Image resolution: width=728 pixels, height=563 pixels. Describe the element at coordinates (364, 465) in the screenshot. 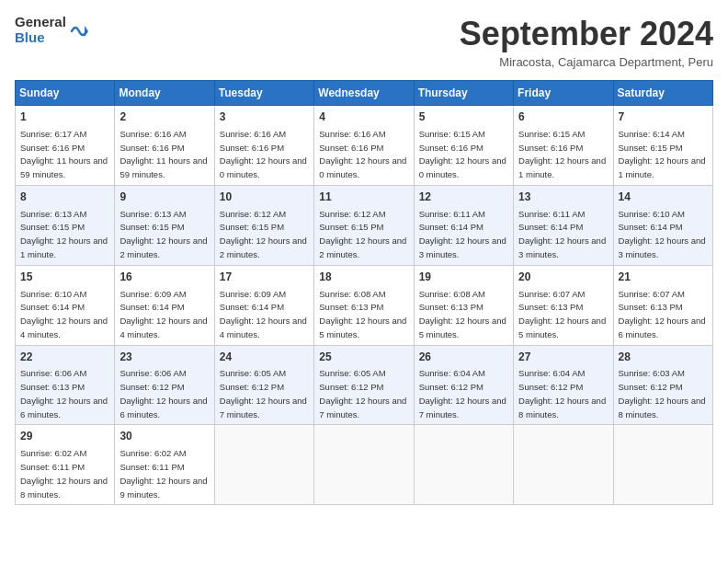

I see `calendar-week-row: 29 Sunrise: 6:02 AMSunset: 6:11 PMDaylig…` at that location.